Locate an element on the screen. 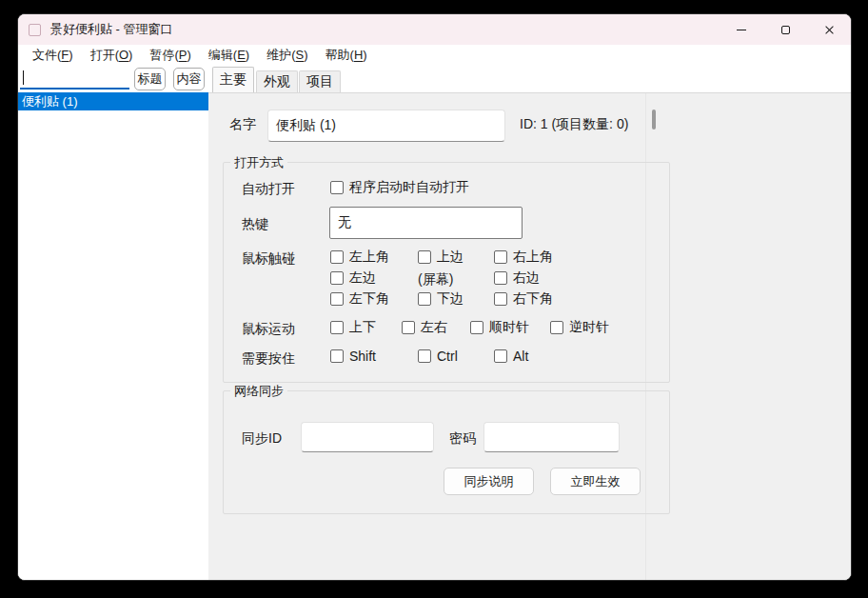 The height and width of the screenshot is (598, 868). checkbox-motion-updown is located at coordinates (337, 328).